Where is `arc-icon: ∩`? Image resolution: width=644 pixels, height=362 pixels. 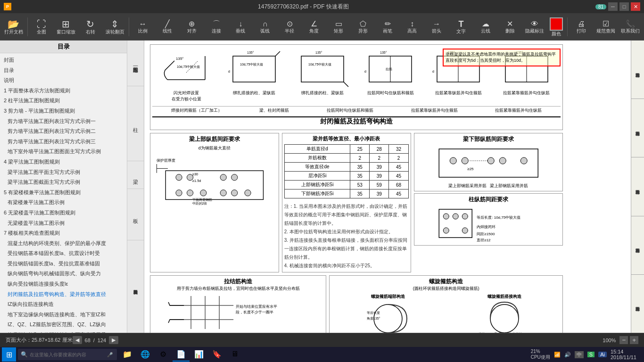 arc-icon: ∩ is located at coordinates (265, 24).